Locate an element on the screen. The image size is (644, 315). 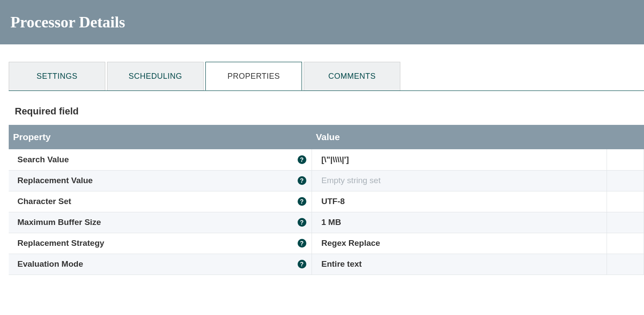
property-name-cell: Replacement Strategy ? is located at coordinates (160, 243).